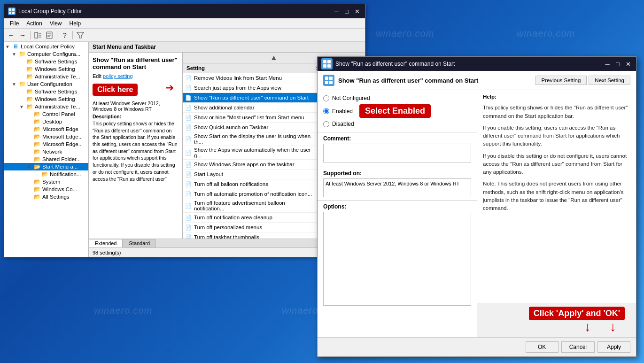  What do you see at coordinates (255, 139) in the screenshot?
I see `setting-item-name: Show Start on the display the user is us…` at bounding box center [255, 139].